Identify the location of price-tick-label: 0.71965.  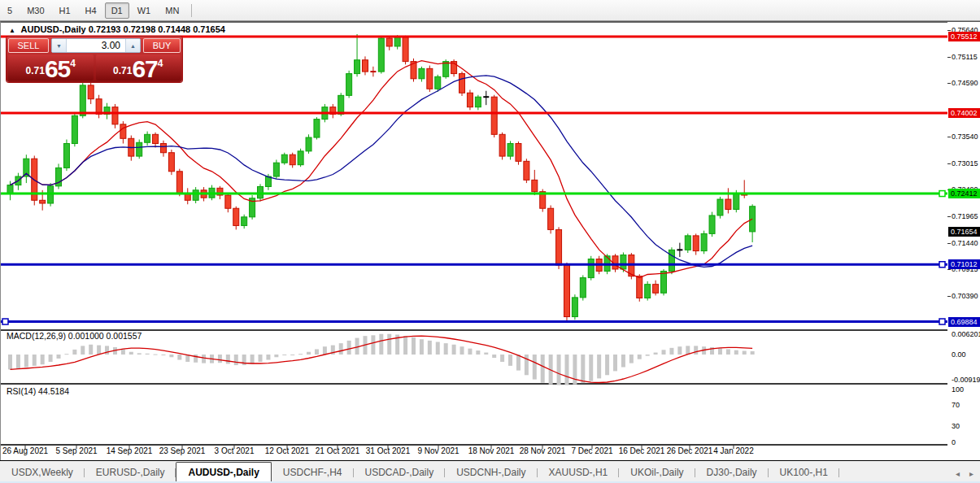
(965, 216).